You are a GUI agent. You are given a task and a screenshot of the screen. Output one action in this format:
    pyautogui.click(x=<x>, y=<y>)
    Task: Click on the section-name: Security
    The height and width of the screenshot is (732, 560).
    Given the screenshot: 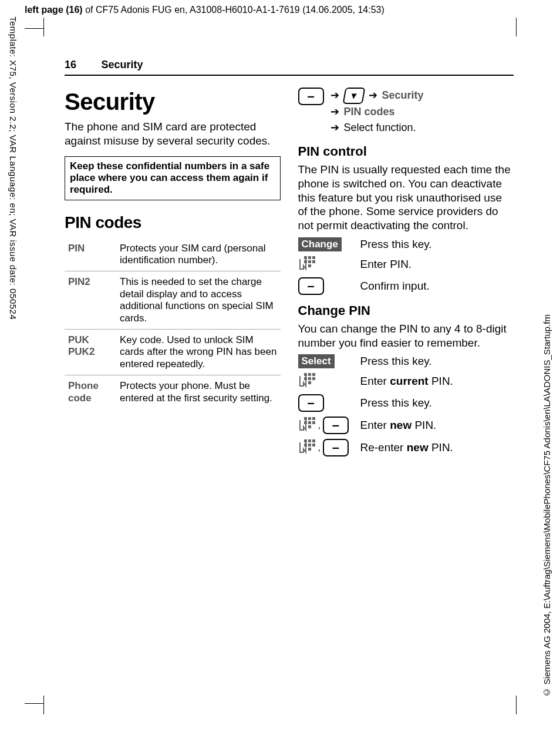 What is the action you would take?
    pyautogui.click(x=122, y=65)
    